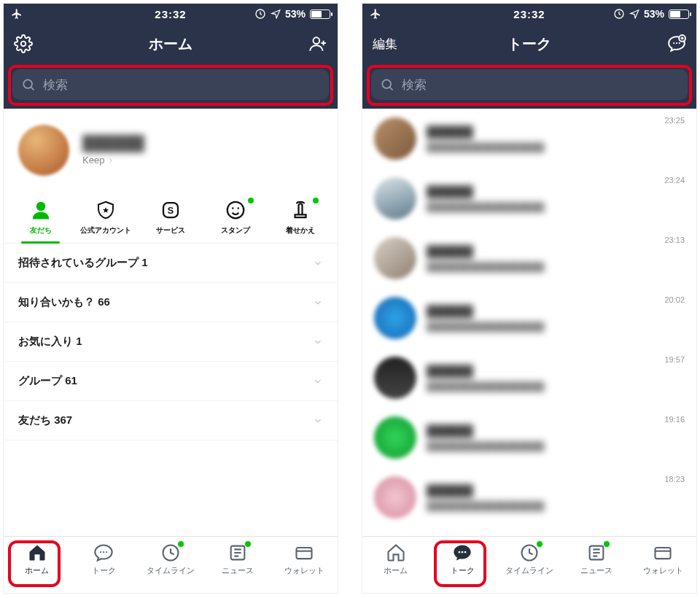 The image size is (700, 598). I want to click on profile-row: ██████ Keep, so click(171, 150).